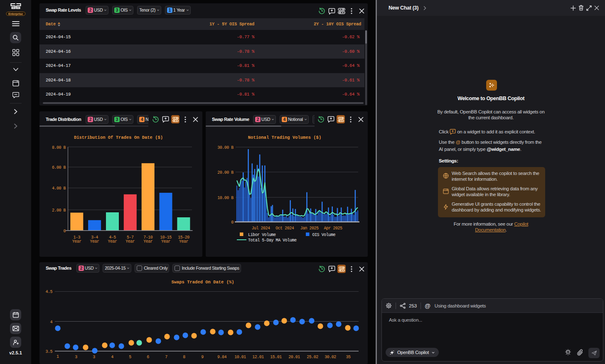 This screenshot has width=605, height=364. Describe the element at coordinates (294, 357) in the screenshot. I see `svg-text: 20.01` at that location.